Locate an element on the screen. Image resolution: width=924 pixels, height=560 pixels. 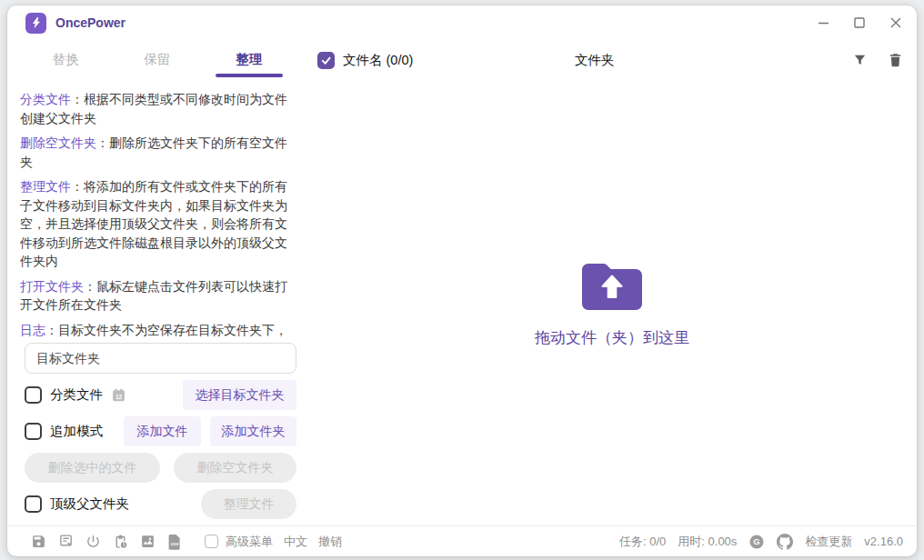
top-parent-row: 顶级父文件夹 整理文件 is located at coordinates (160, 504).